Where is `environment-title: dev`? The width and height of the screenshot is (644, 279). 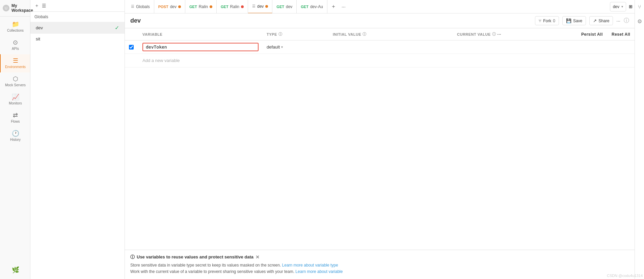 environment-title: dev is located at coordinates (136, 21).